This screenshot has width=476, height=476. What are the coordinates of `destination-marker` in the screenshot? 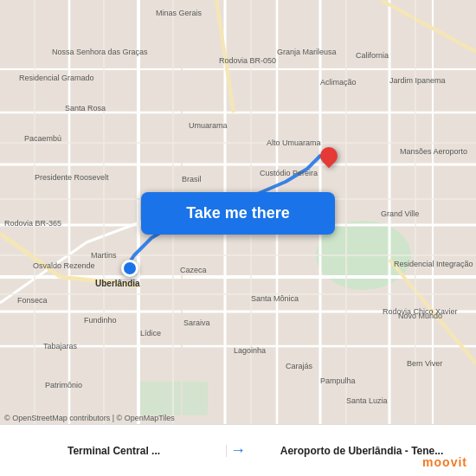 It's located at (329, 159).